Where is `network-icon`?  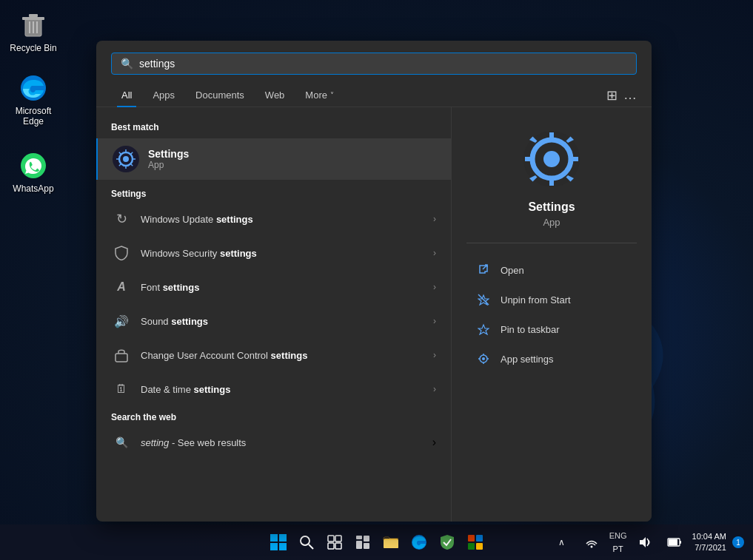
network-icon is located at coordinates (592, 542).